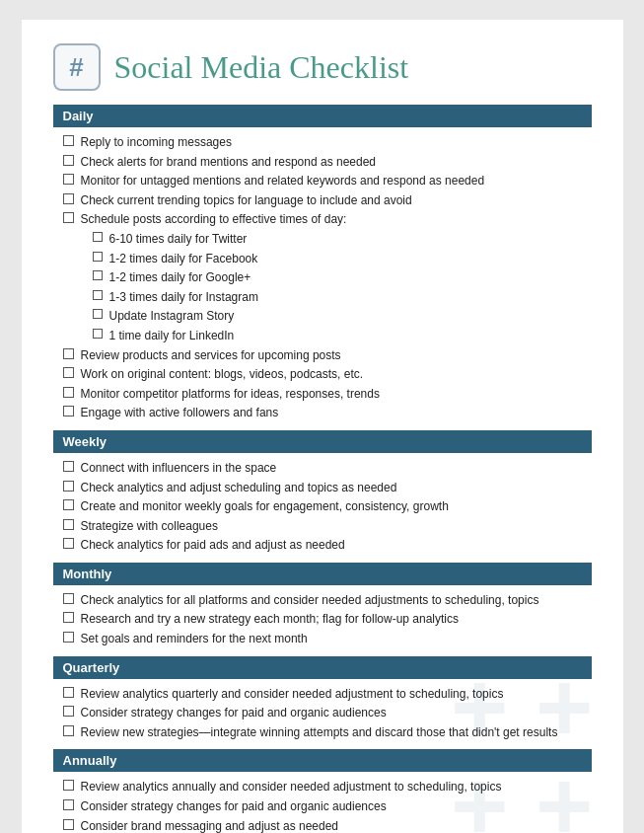 This screenshot has height=833, width=644. Describe the element at coordinates (327, 620) in the screenshot. I see `list-item: Research and try a new strategy each mon…` at that location.